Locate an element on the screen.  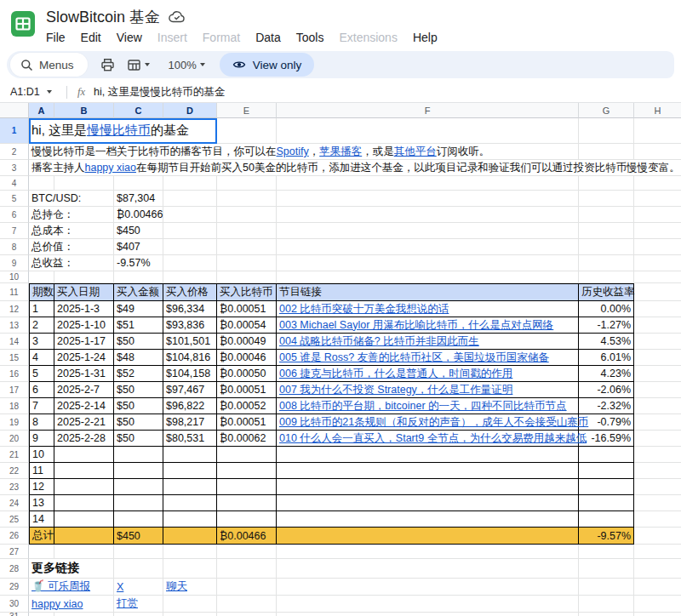
paint-format-button is located at coordinates (138, 65).